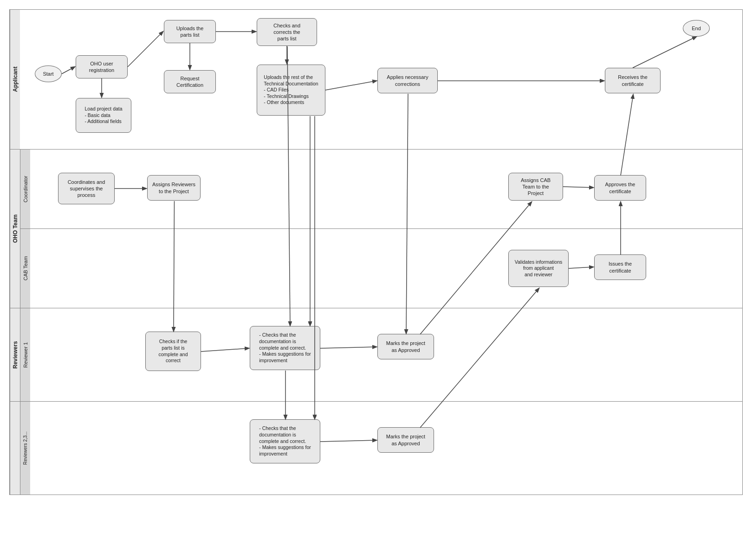  What do you see at coordinates (406, 440) in the screenshot?
I see `marks-approved-r23-node: Marks the projectas Approved` at bounding box center [406, 440].